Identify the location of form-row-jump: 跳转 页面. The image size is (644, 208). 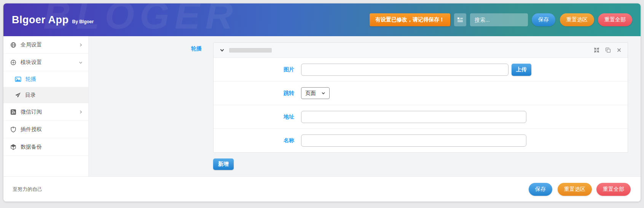
(421, 93).